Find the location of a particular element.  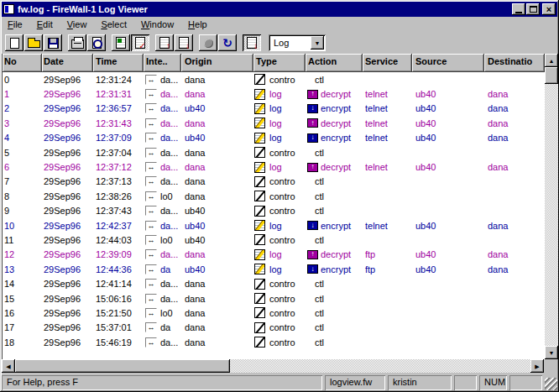

horizontal-scroll-thumb is located at coordinates (123, 366).